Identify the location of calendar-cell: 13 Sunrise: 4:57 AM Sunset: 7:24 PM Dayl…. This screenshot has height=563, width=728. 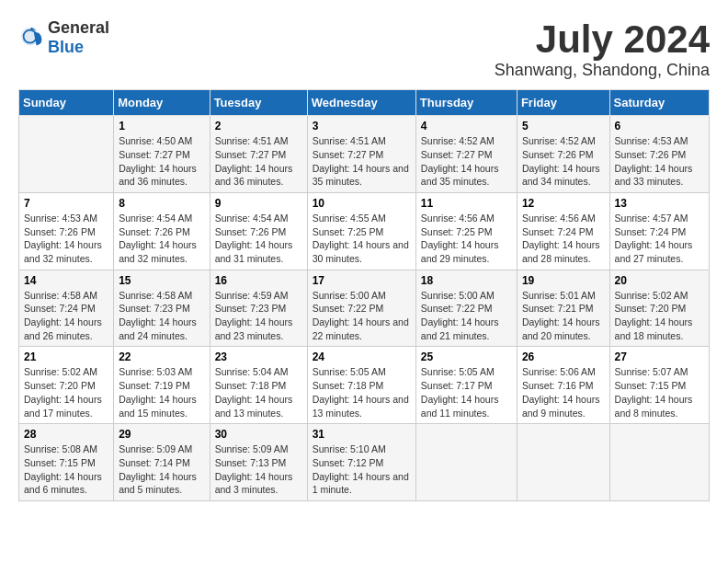
(659, 231).